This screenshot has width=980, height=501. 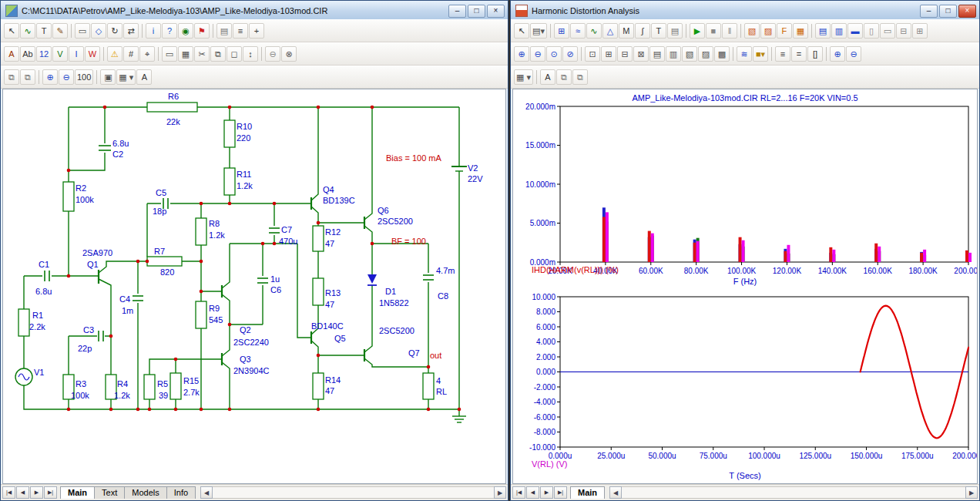 What do you see at coordinates (108, 77) in the screenshot?
I see `tool-camera-icon: ▣` at bounding box center [108, 77].